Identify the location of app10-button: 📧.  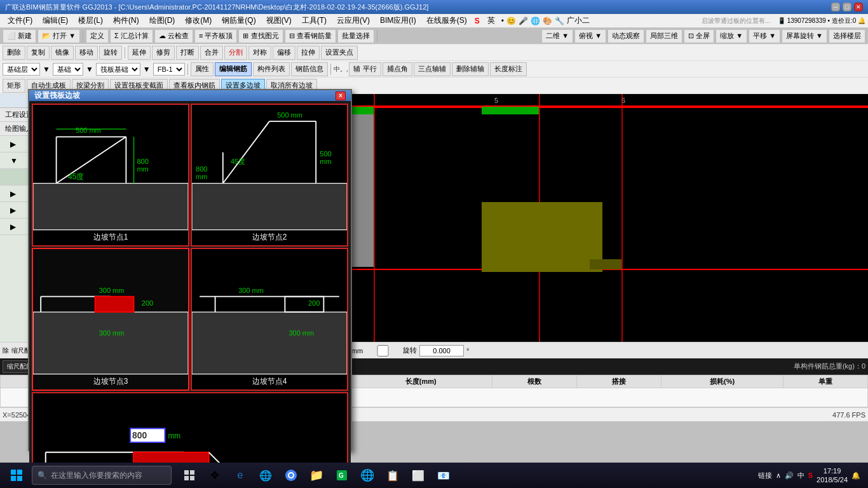
(444, 475).